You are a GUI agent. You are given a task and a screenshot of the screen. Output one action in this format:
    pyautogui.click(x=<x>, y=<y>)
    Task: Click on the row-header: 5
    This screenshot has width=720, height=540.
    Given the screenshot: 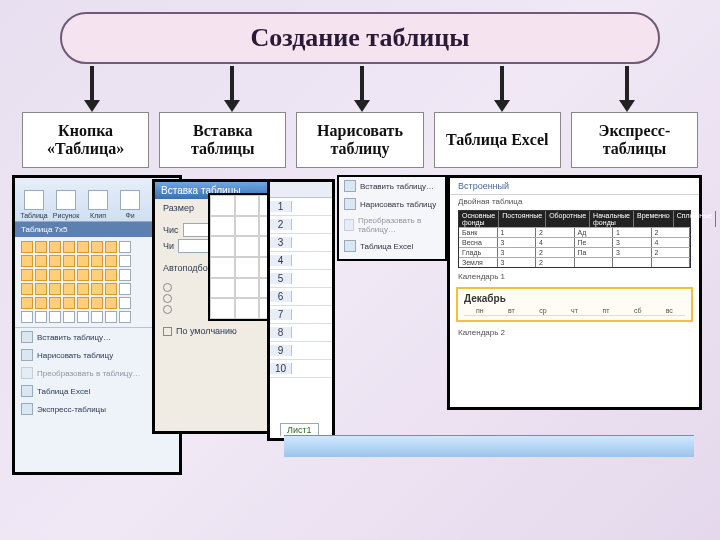 What is the action you would take?
    pyautogui.click(x=281, y=278)
    